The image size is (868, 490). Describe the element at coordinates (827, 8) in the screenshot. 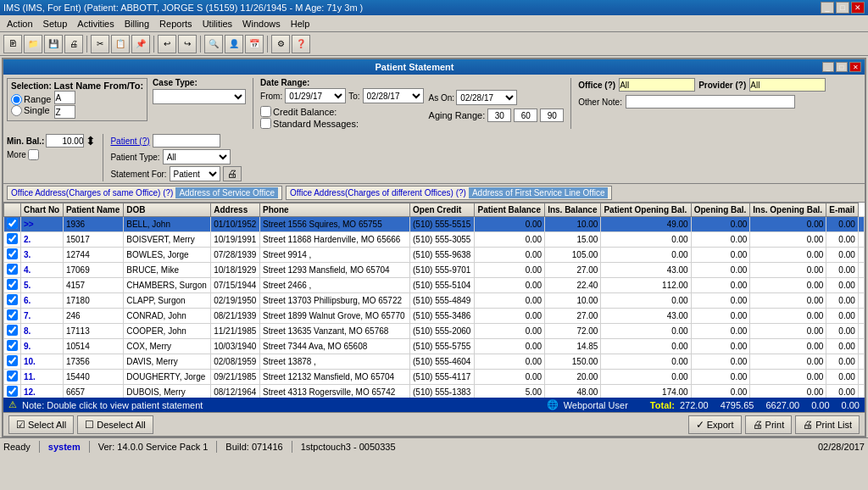

I see `minimize-btn: _` at that location.